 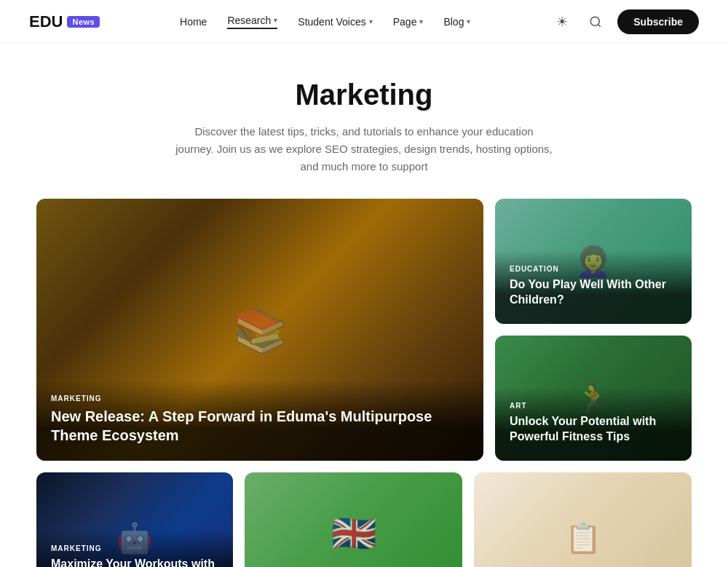 I want to click on site-header: EDU News Home Research ▾ Student Voices …, so click(x=364, y=22).